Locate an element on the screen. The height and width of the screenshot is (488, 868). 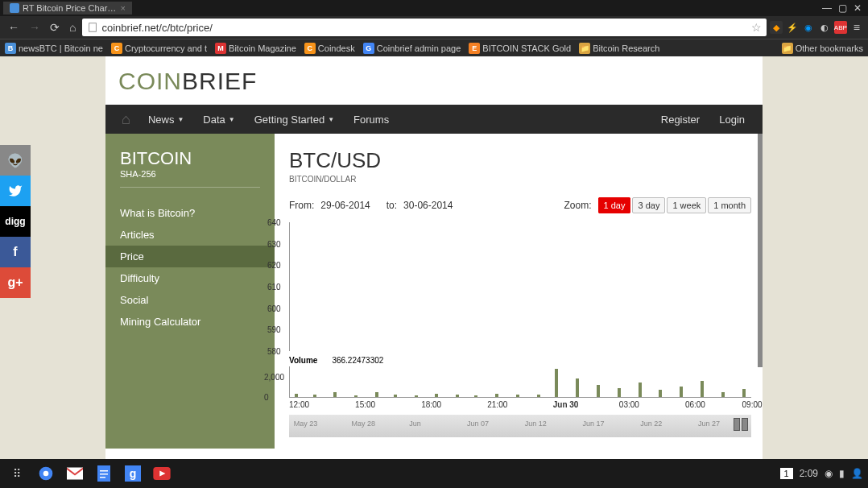
nav-forums: Forums is located at coordinates (371, 119).